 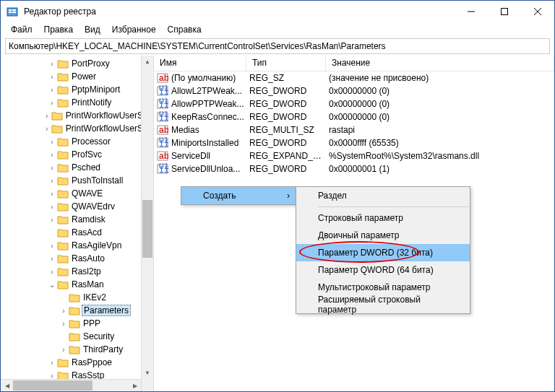 What do you see at coordinates (77, 193) in the screenshot?
I see `tree-item-qwave: QWAVE` at bounding box center [77, 193].